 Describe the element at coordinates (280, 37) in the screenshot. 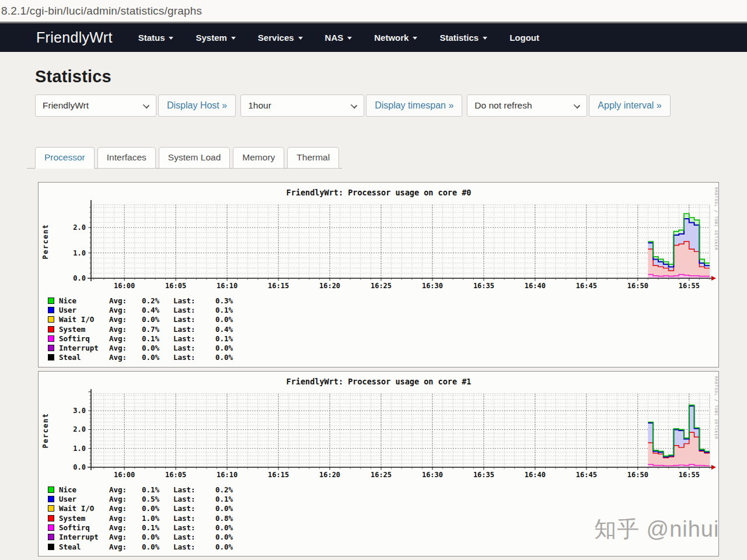

I see `nav-item-services: Services` at that location.